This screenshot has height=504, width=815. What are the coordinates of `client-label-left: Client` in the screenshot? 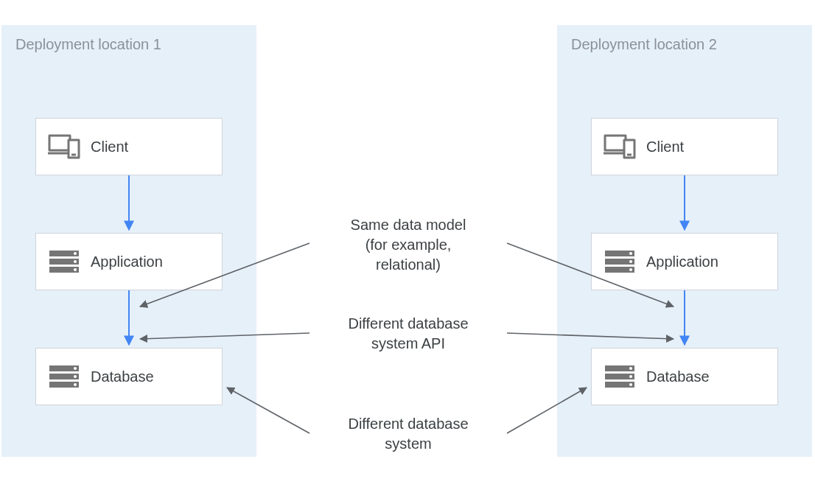 It's located at (109, 147).